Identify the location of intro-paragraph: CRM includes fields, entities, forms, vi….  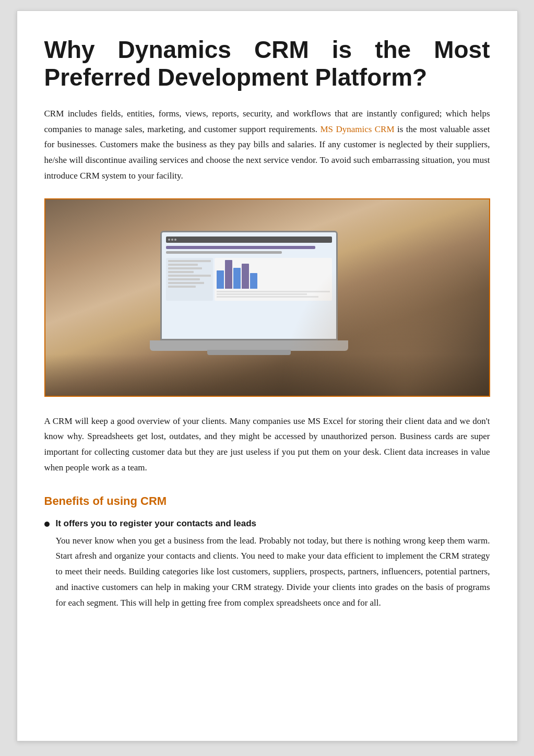
(267, 145).